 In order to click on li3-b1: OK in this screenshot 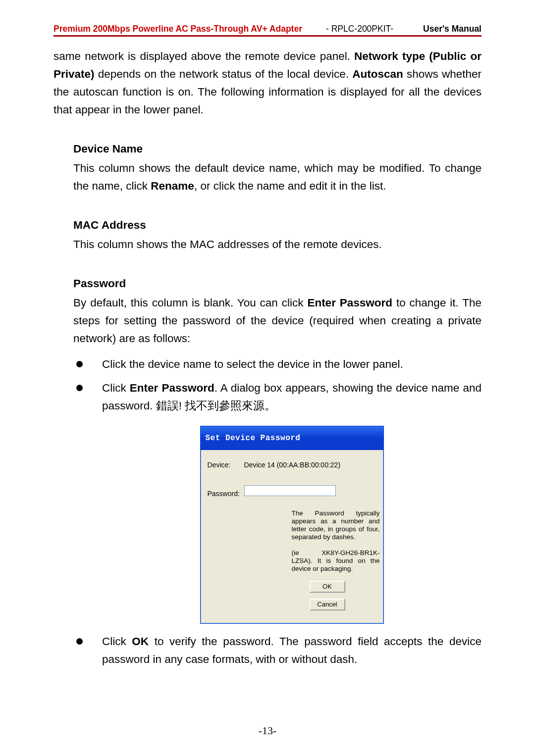, I will do `click(140, 642)`.